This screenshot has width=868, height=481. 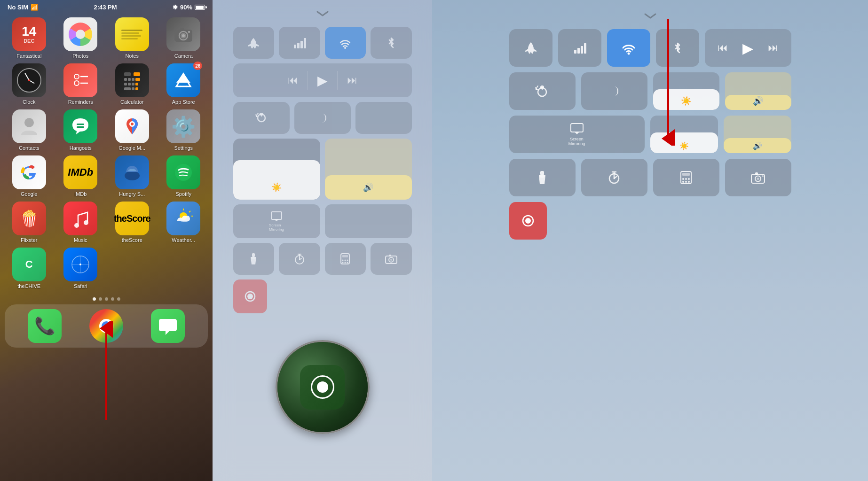 I want to click on cc-media-sep, so click(x=308, y=80).